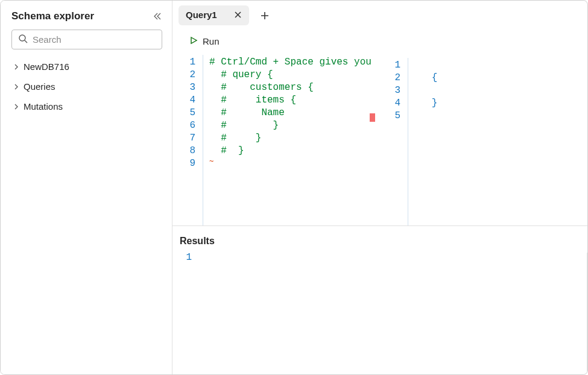 This screenshot has height=375, width=588. Describe the element at coordinates (201, 14) in the screenshot. I see `tab-label: Query1` at that location.